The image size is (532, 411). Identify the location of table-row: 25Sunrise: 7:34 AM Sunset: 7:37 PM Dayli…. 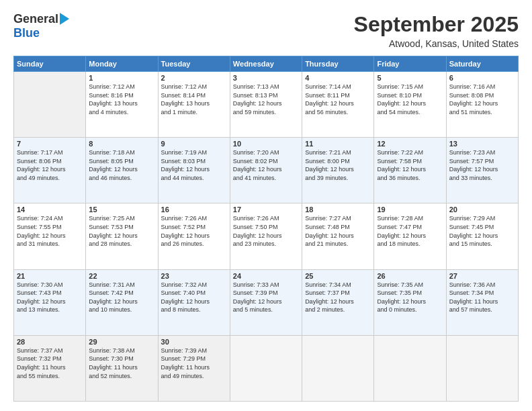
(339, 302).